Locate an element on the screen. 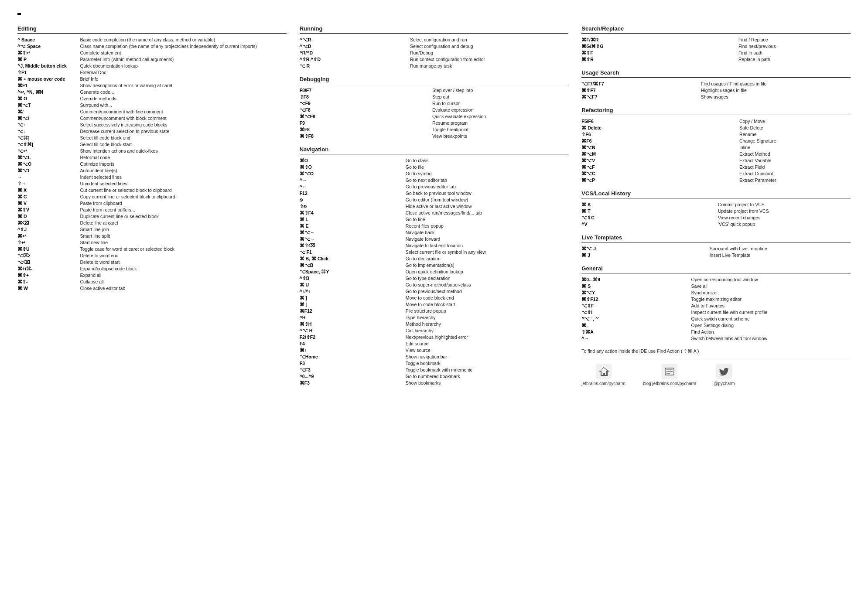 The height and width of the screenshot is (614, 868). table-row: F8/F7Step over / step into is located at coordinates (434, 90).